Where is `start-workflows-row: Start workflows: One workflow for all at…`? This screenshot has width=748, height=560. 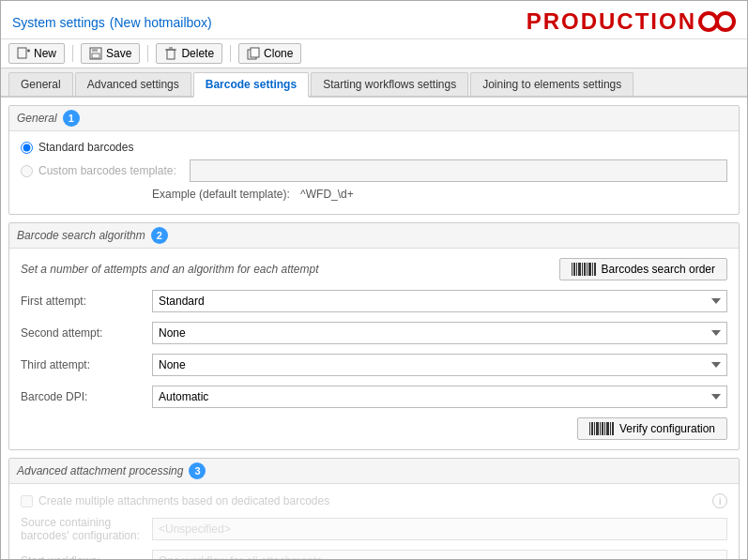
start-workflows-row: Start workflows: One workflow for all at… is located at coordinates (374, 554).